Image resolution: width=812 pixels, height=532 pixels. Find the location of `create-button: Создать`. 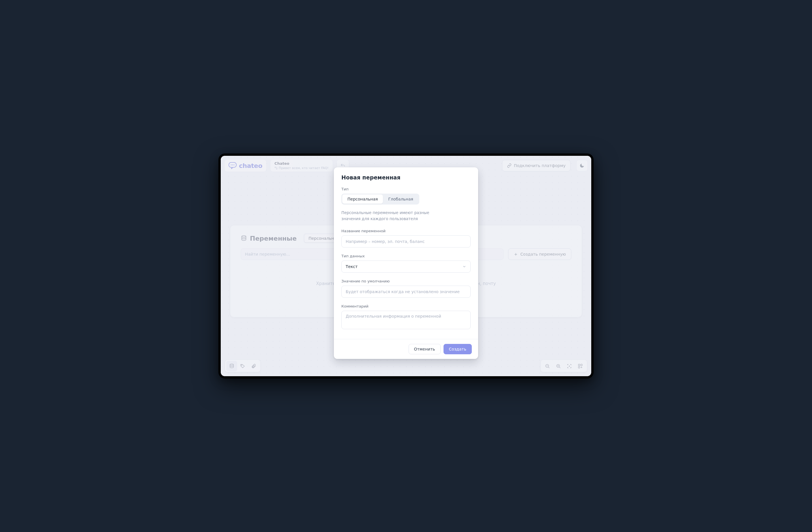

create-button: Создать is located at coordinates (458, 349).